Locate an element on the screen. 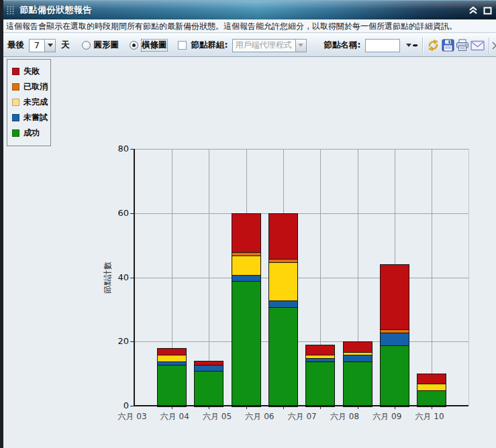 This screenshot has height=448, width=496. toolbar-overflow-icon is located at coordinates (416, 46).